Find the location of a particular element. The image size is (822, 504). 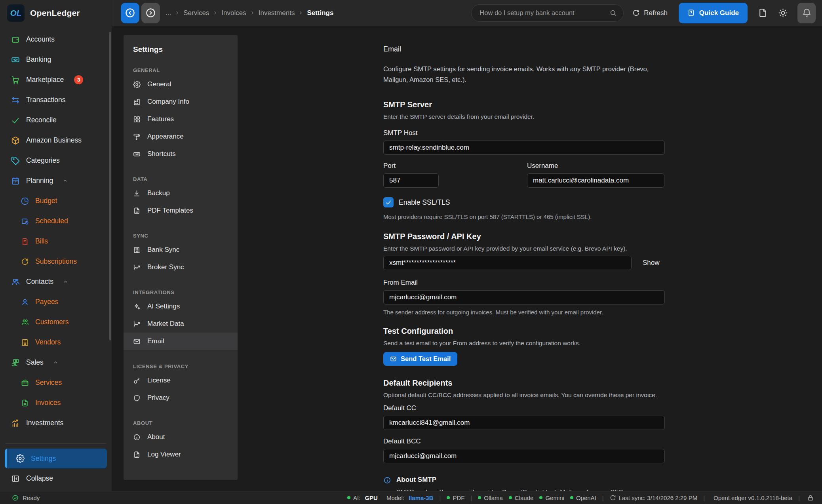

settings-item-about: About is located at coordinates (181, 437).